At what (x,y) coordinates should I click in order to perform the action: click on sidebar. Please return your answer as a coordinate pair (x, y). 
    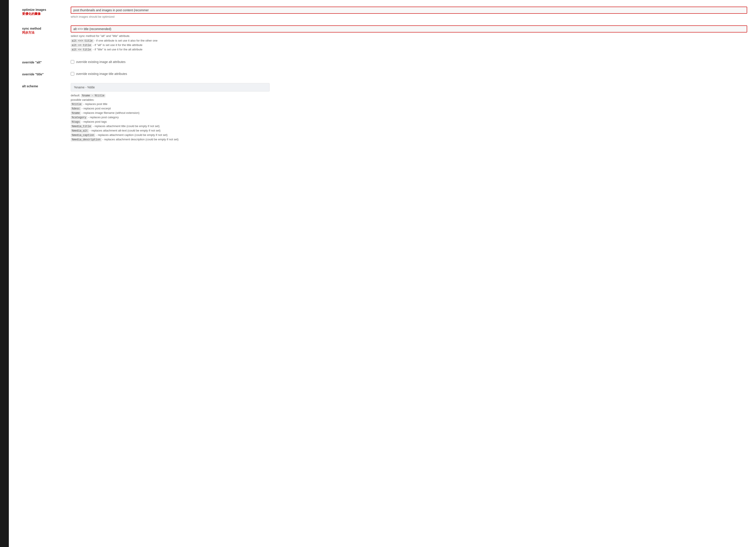
    Looking at the image, I should click on (5, 273).